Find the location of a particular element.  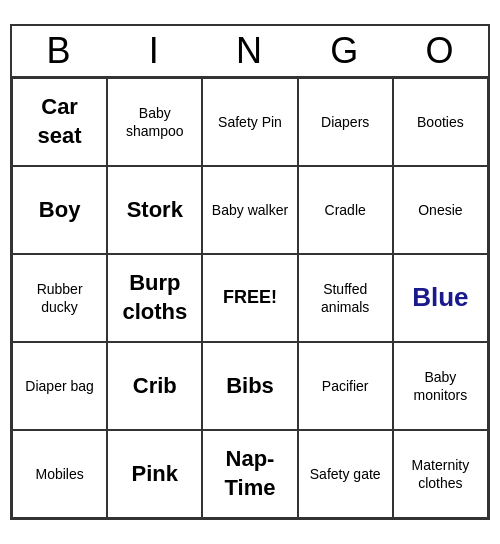

bingo-cell-10: Rubber ducky is located at coordinates (60, 298).